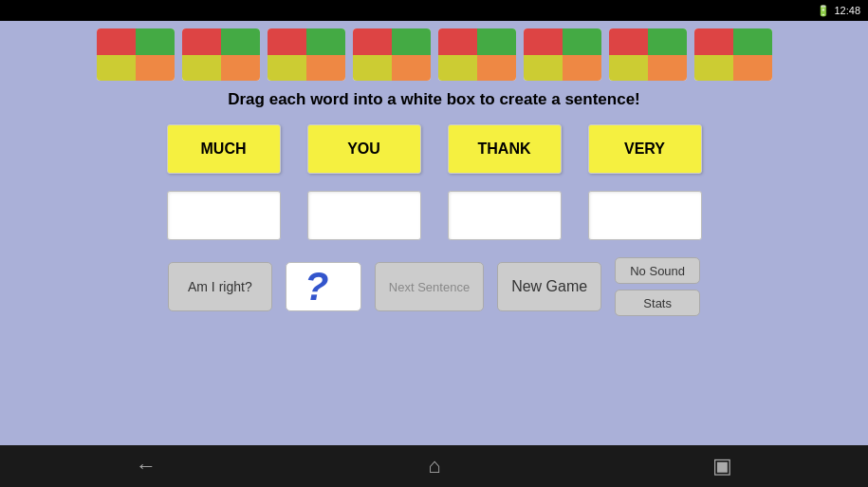 The height and width of the screenshot is (487, 868). What do you see at coordinates (823, 11) in the screenshot?
I see `battery-icon: 🔋` at bounding box center [823, 11].